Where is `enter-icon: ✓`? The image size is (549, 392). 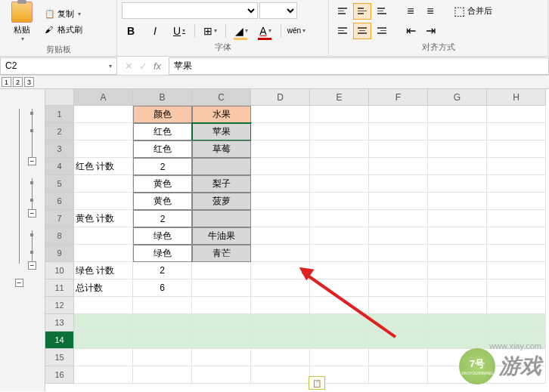 enter-icon: ✓ is located at coordinates (144, 66).